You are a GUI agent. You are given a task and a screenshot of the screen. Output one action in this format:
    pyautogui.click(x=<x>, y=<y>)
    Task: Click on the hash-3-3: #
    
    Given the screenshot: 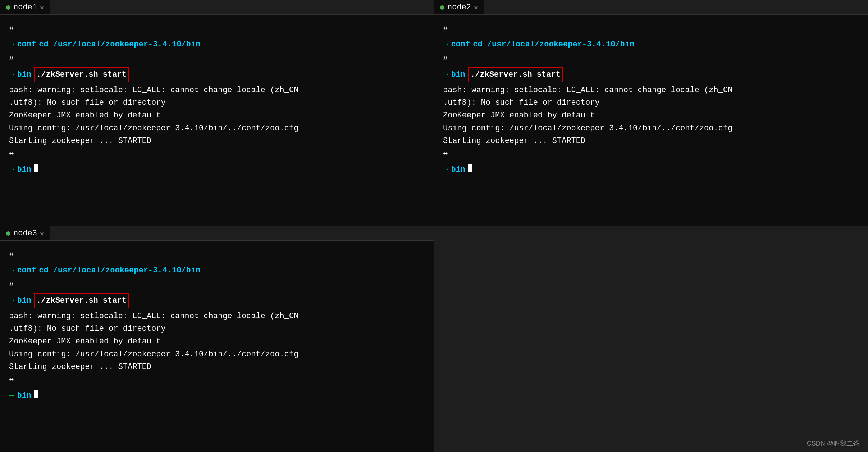 What is the action you would take?
    pyautogui.click(x=217, y=381)
    